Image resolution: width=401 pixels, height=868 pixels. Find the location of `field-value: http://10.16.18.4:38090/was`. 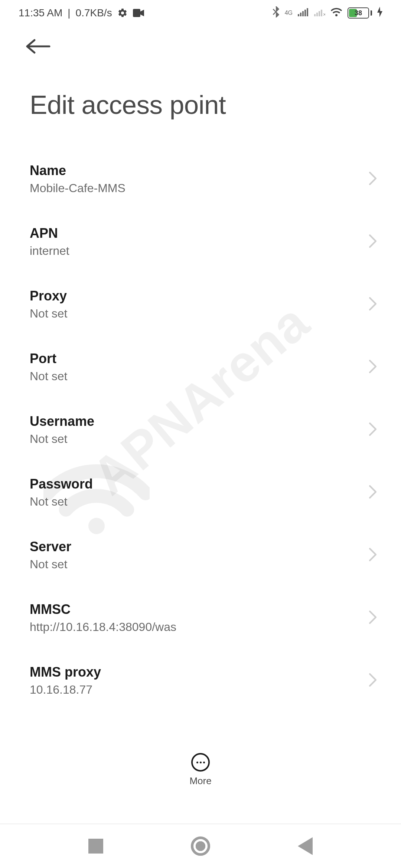

field-value: http://10.16.18.4:38090/was is located at coordinates (199, 627).